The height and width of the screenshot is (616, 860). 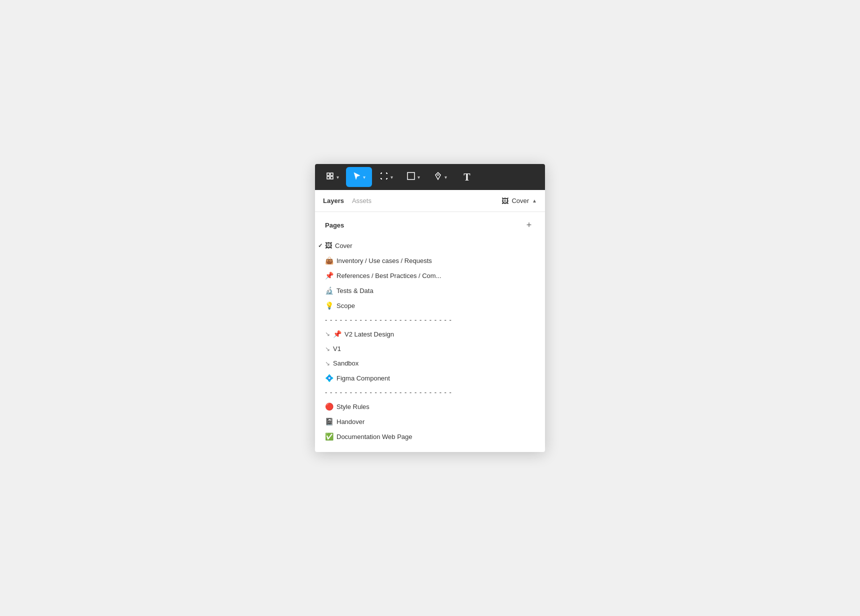 What do you see at coordinates (430, 334) in the screenshot?
I see `page-item-v2: ↘📌V2 Latest Design` at bounding box center [430, 334].